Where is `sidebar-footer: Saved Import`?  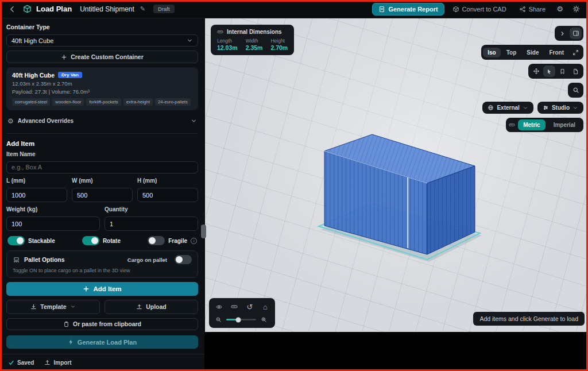
sidebar-footer: Saved Import is located at coordinates (102, 362).